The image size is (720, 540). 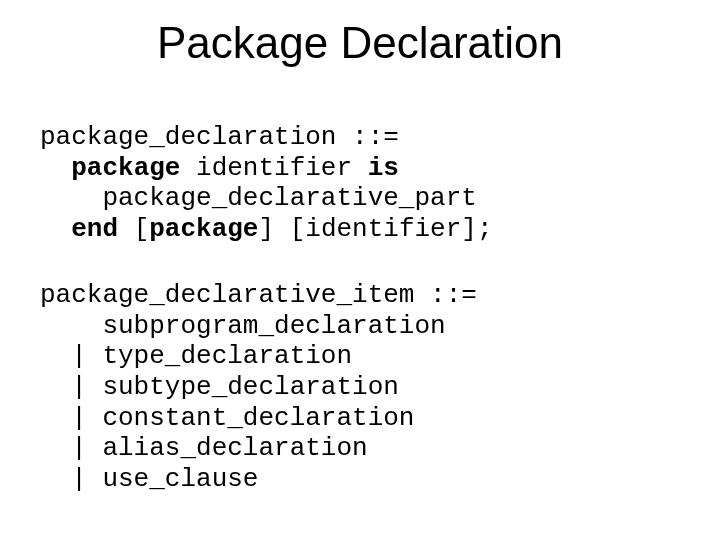 I want to click on keyword-is: is, so click(x=384, y=168).